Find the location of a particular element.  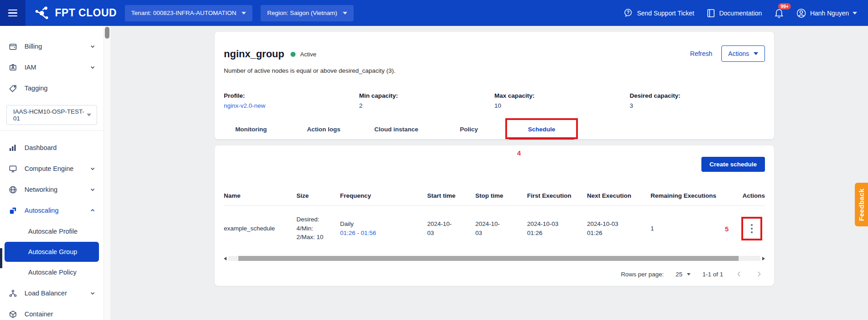

user-menu: Hanh Nguyen is located at coordinates (827, 13).